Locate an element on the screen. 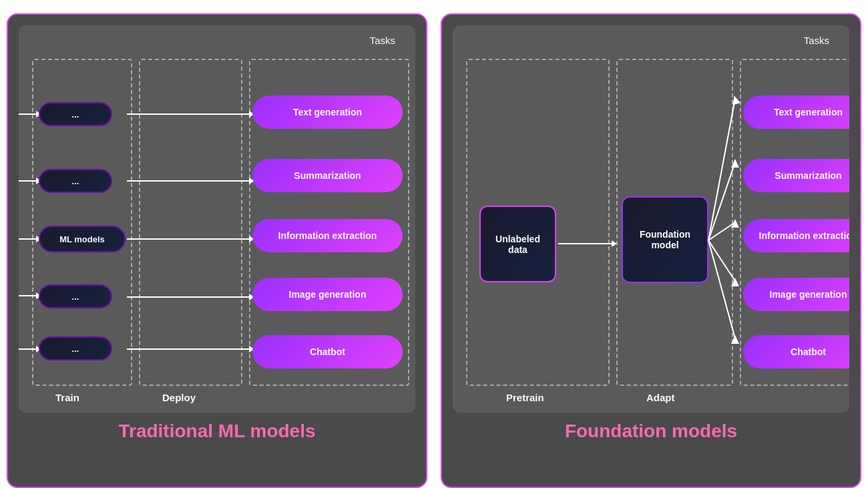  task-pill-2: Summarization is located at coordinates (327, 176).